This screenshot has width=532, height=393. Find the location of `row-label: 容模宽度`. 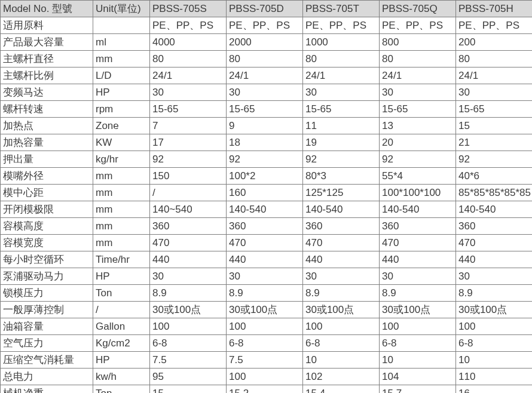

row-label: 容模宽度 is located at coordinates (47, 243).